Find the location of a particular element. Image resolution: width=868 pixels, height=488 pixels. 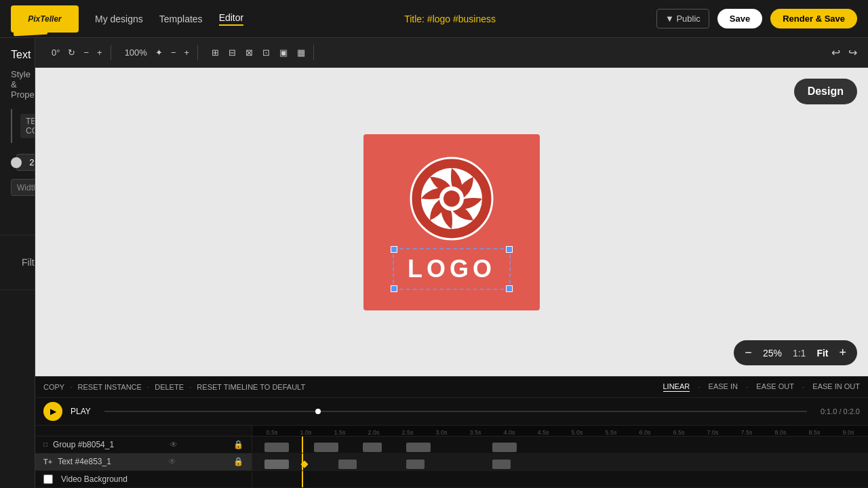

align-center-h: ⊟ is located at coordinates (232, 53).